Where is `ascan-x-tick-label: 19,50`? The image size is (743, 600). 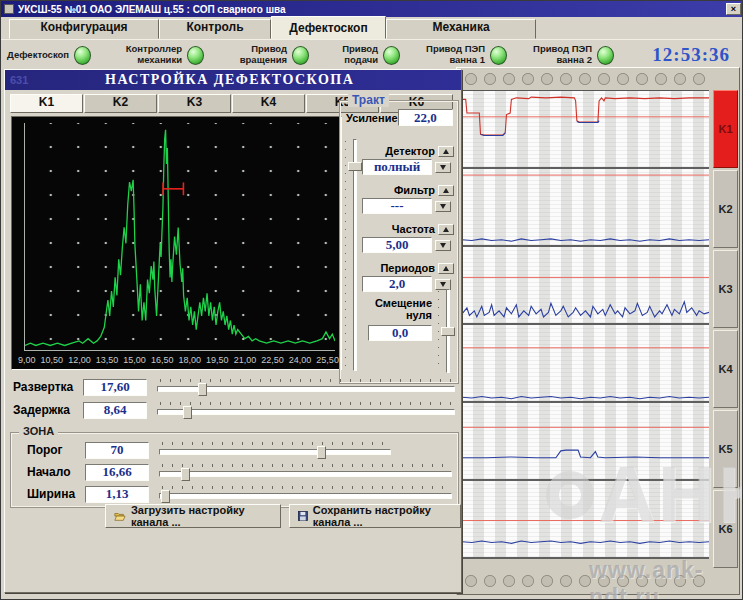
ascan-x-tick-label: 19,50 is located at coordinates (218, 361).